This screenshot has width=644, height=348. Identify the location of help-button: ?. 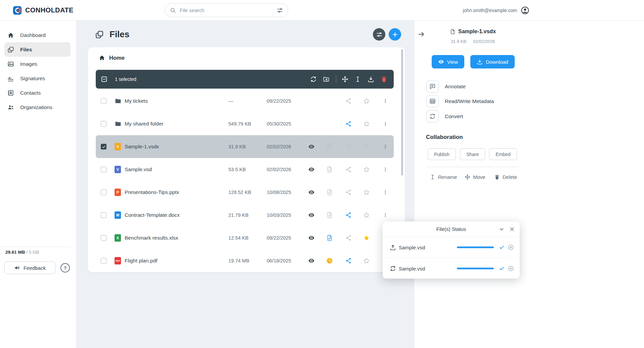
(65, 268).